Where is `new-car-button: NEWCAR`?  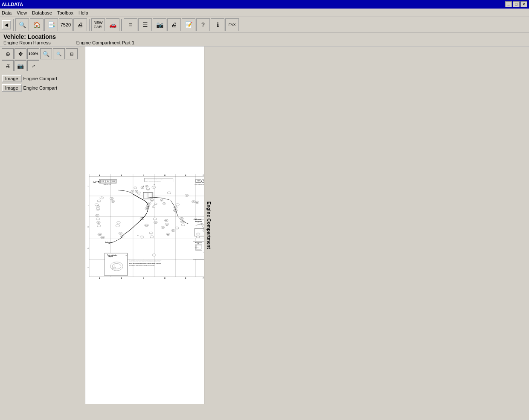
new-car-button: NEWCAR is located at coordinates (98, 25).